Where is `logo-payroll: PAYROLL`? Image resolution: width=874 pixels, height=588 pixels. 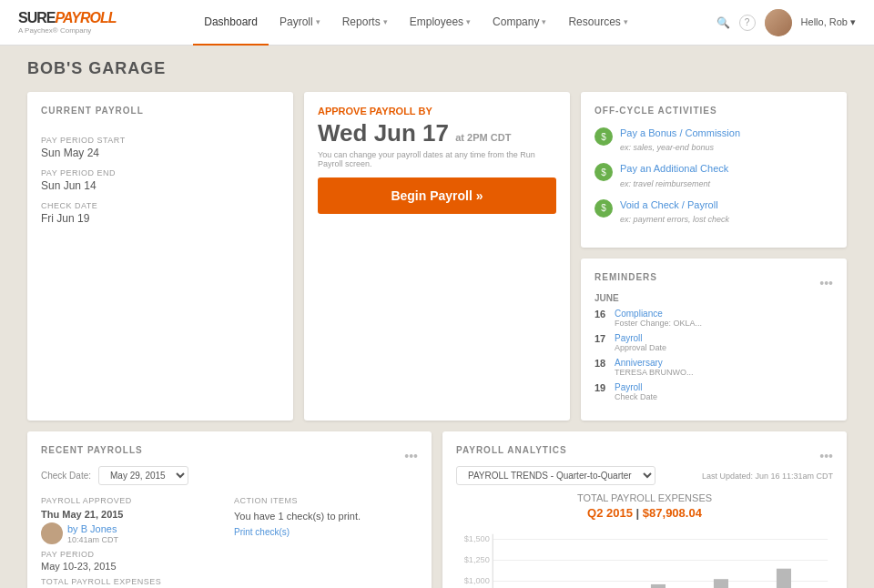
logo-payroll: PAYROLL is located at coordinates (86, 18).